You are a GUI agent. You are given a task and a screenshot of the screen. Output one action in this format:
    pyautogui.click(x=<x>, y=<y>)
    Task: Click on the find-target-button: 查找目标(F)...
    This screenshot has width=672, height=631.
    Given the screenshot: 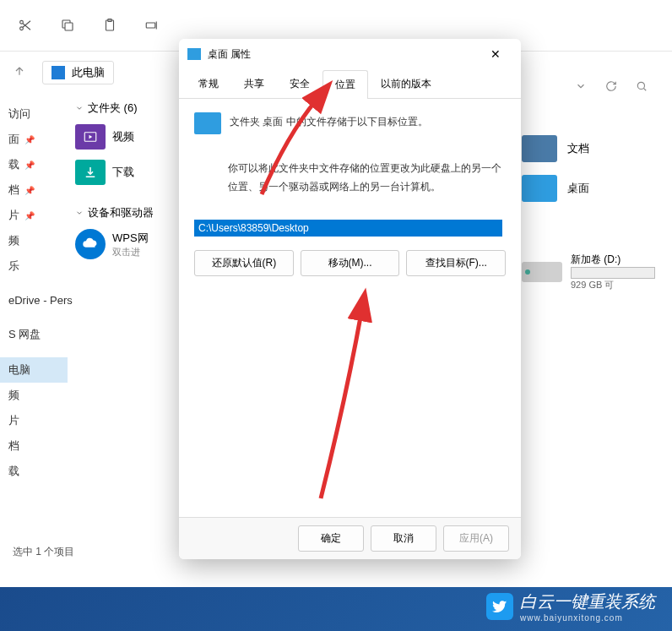 What is the action you would take?
    pyautogui.click(x=456, y=264)
    